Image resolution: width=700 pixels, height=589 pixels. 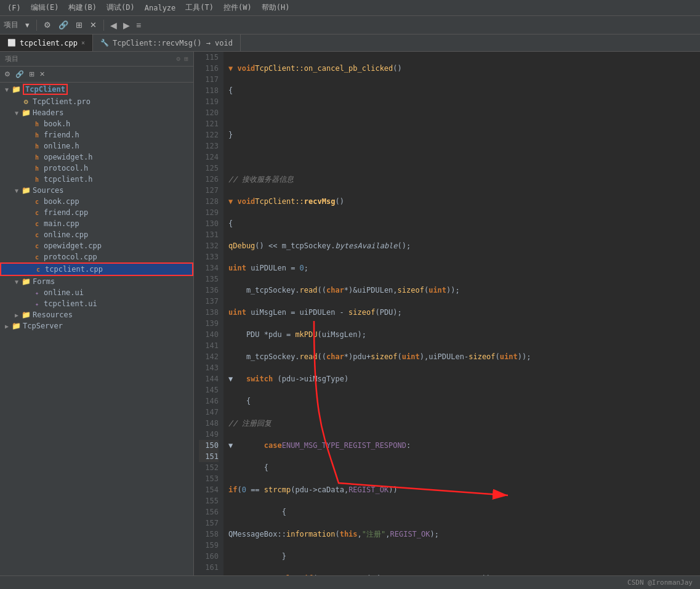 I want to click on toolbar-close-btn: ✕, so click(x=94, y=25).